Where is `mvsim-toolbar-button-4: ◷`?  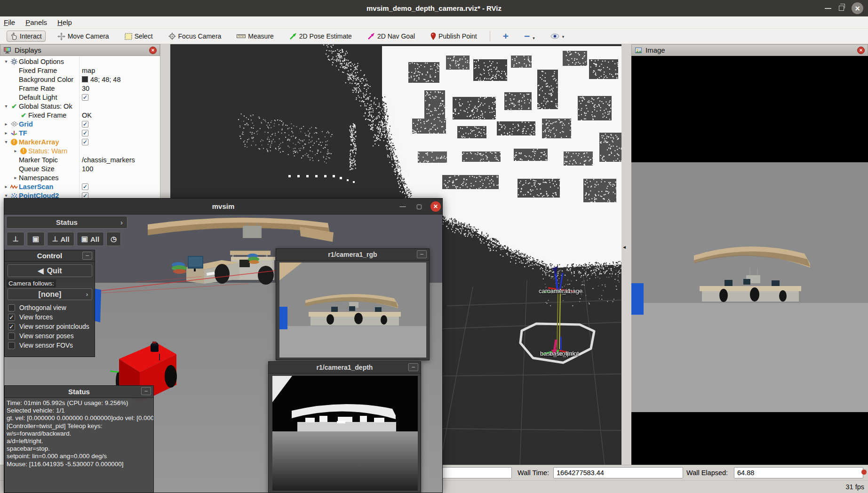 mvsim-toolbar-button-4: ◷ is located at coordinates (114, 239).